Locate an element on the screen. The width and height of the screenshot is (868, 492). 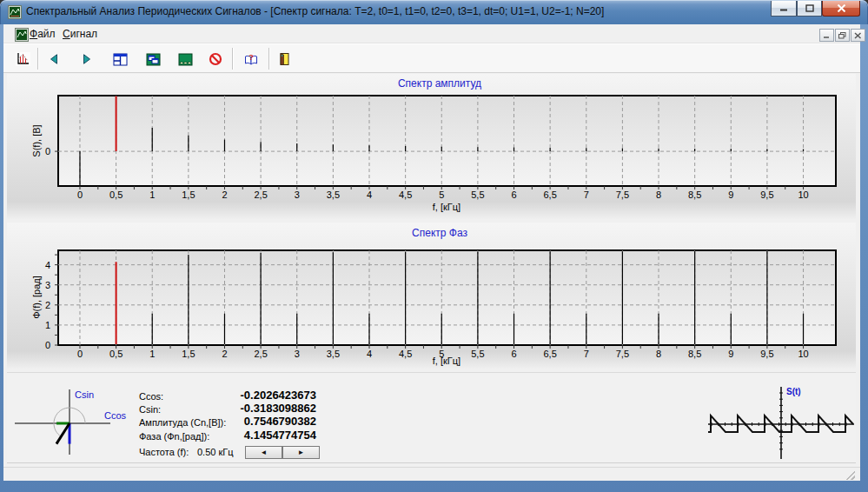
status-bar is located at coordinates (432, 474).